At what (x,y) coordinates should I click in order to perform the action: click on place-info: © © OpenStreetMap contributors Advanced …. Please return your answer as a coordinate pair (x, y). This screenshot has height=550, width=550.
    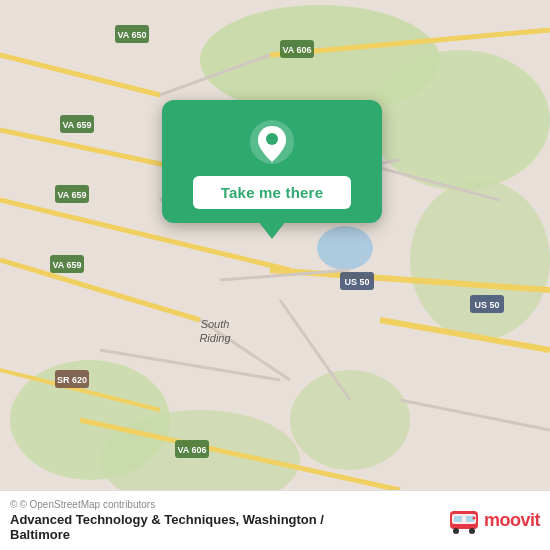
    Looking at the image, I should click on (229, 520).